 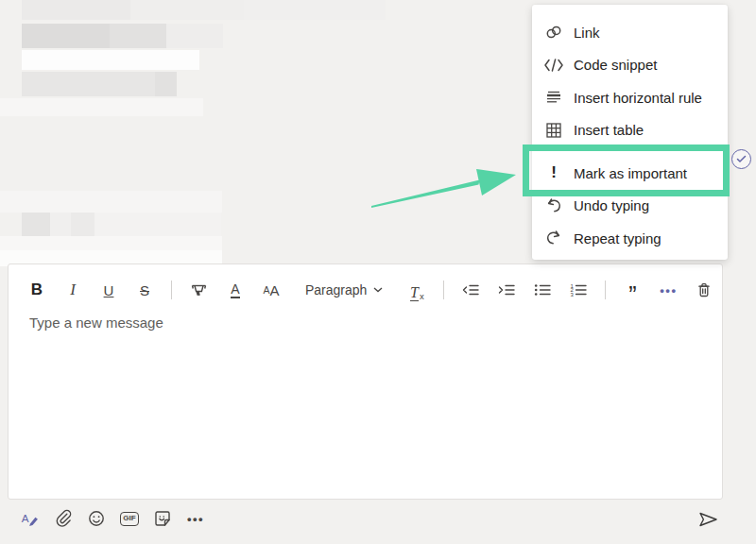 What do you see at coordinates (113, 518) in the screenshot?
I see `composer-action-bar: A GIF •••` at bounding box center [113, 518].